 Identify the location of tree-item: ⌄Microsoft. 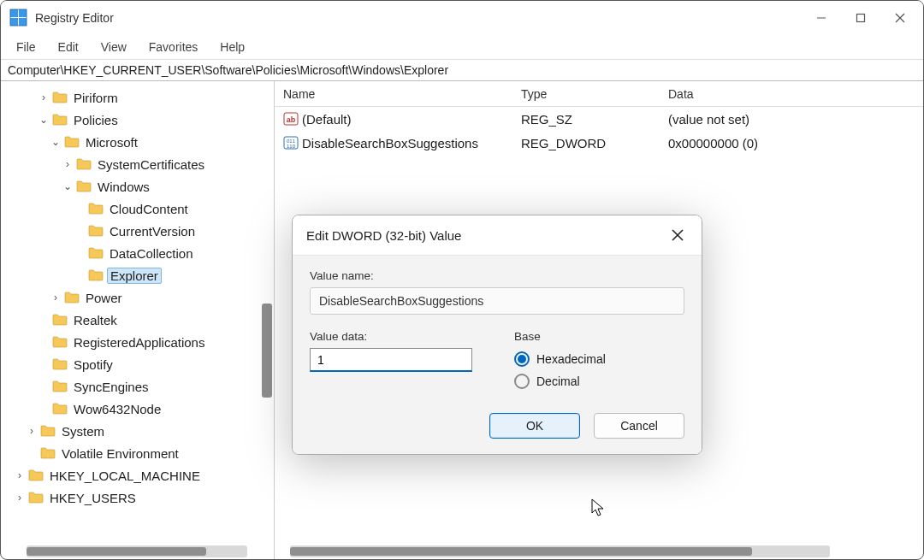
(137, 142).